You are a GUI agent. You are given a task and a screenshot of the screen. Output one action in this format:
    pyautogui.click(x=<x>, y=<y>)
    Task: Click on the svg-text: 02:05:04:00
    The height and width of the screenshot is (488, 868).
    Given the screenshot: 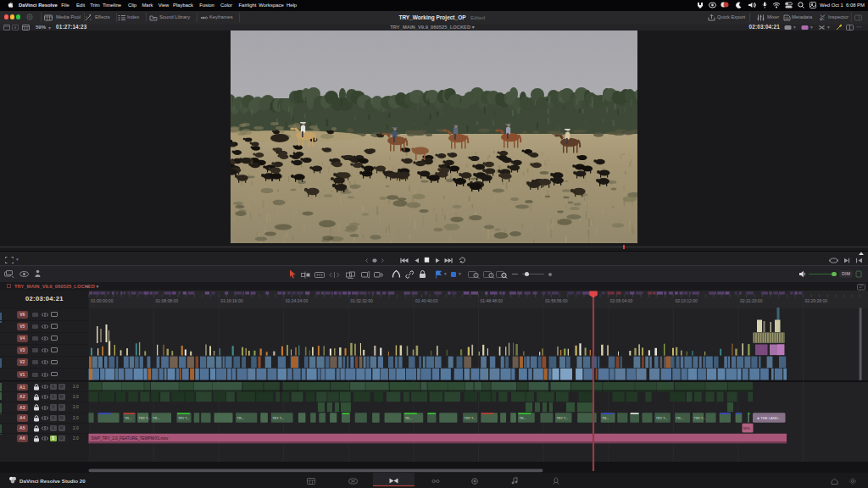 What is the action you would take?
    pyautogui.click(x=622, y=301)
    